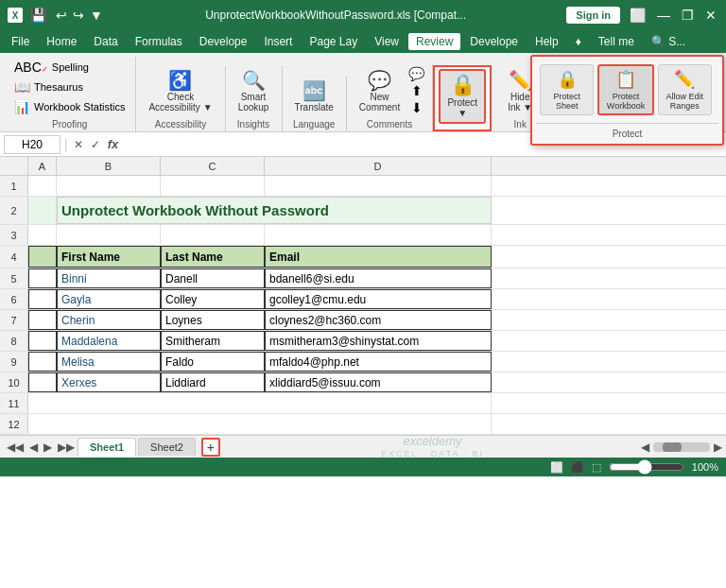 The height and width of the screenshot is (588, 726). What do you see at coordinates (596, 467) in the screenshot?
I see `view-break-icon: ⬚` at bounding box center [596, 467].